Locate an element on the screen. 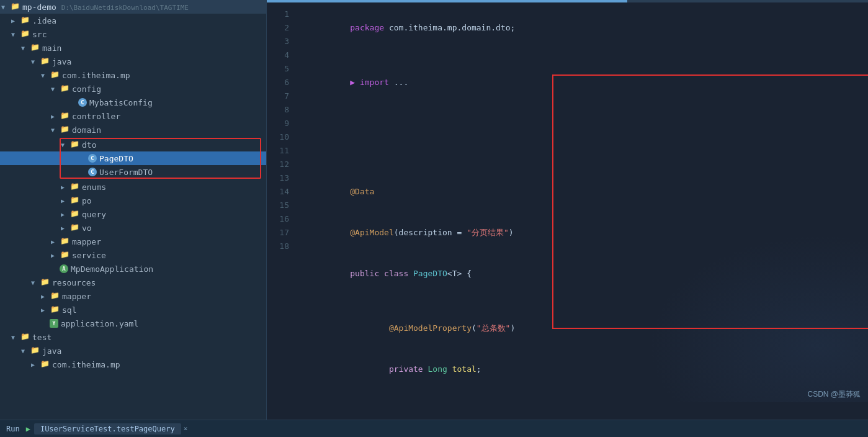 The width and height of the screenshot is (868, 437). close-icon: × is located at coordinates (186, 428).